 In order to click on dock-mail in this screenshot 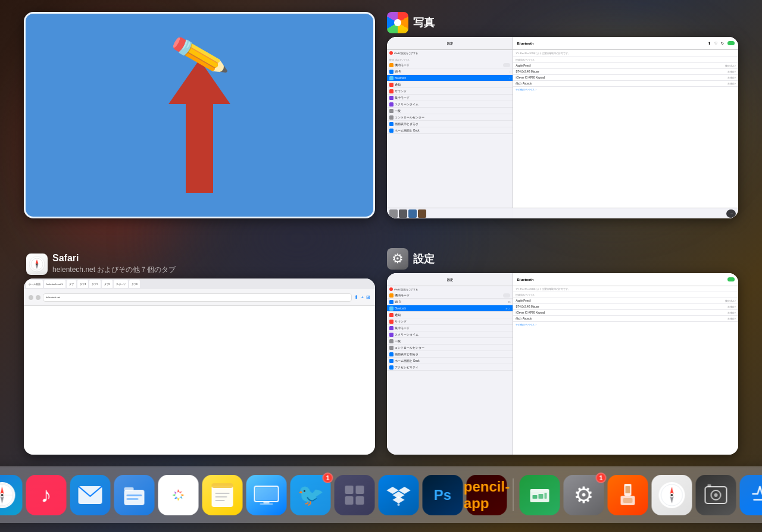, I will do `click(90, 495)`.